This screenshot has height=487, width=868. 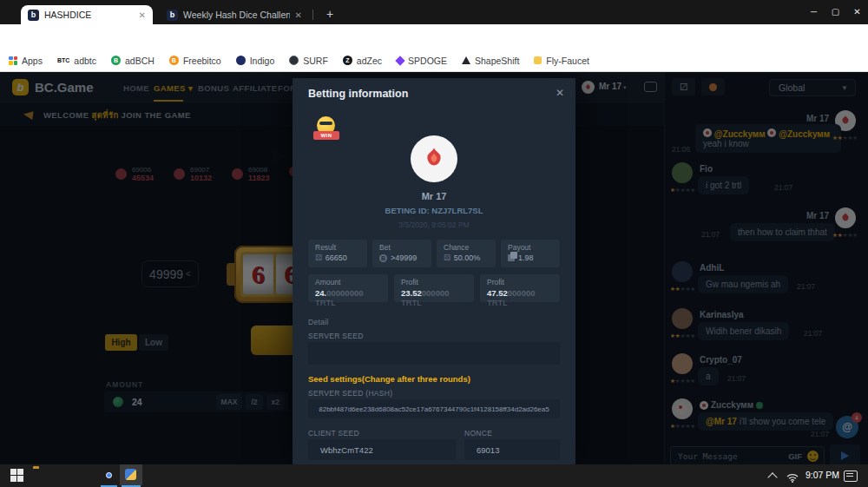 What do you see at coordinates (109, 476) in the screenshot?
I see `chrome-taskbar-icon` at bounding box center [109, 476].